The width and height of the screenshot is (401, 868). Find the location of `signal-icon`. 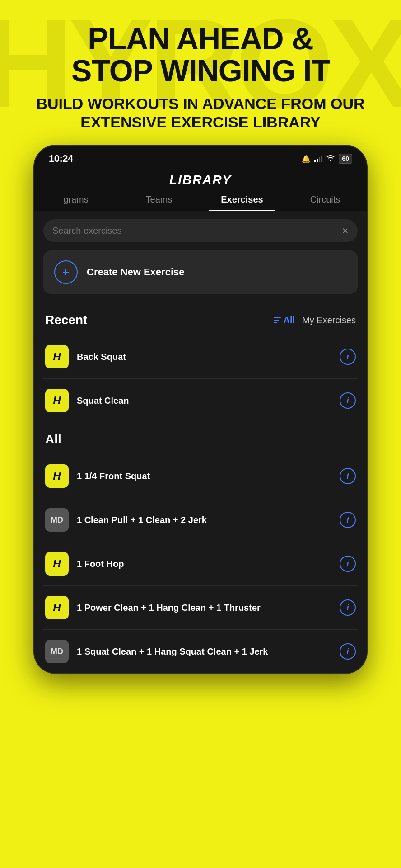

signal-icon is located at coordinates (318, 159).